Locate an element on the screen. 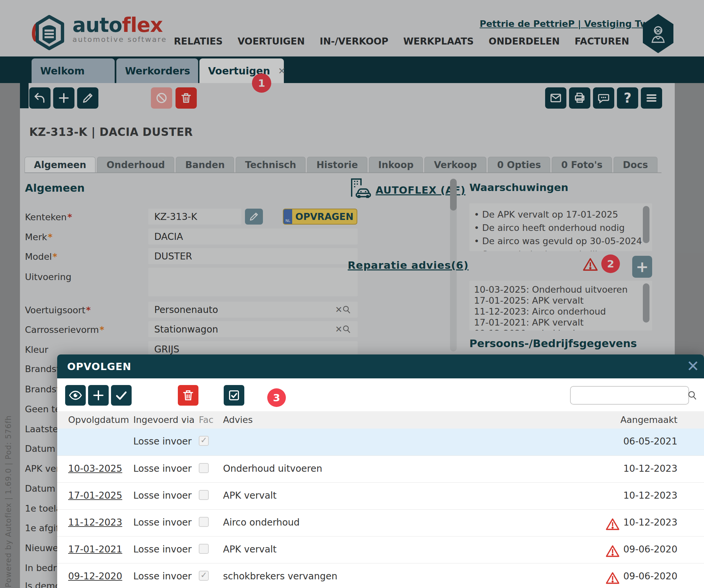 The height and width of the screenshot is (588, 704). eye-icon is located at coordinates (75, 395).